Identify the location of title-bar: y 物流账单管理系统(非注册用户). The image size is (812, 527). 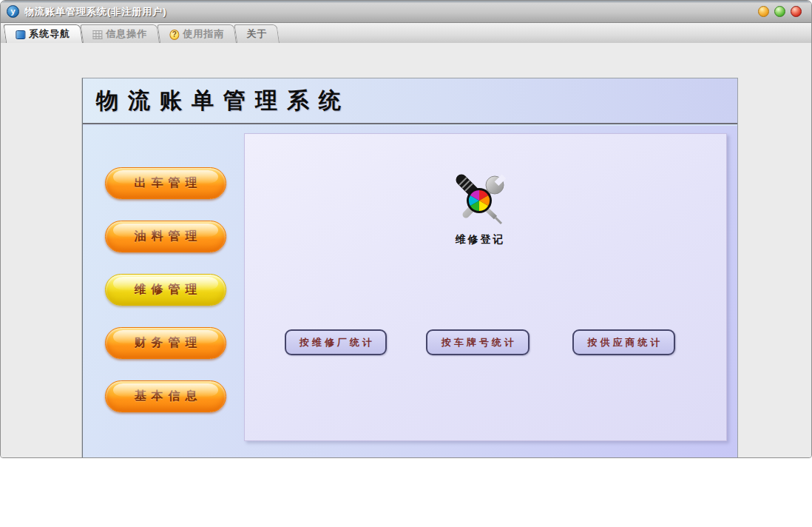
(406, 12).